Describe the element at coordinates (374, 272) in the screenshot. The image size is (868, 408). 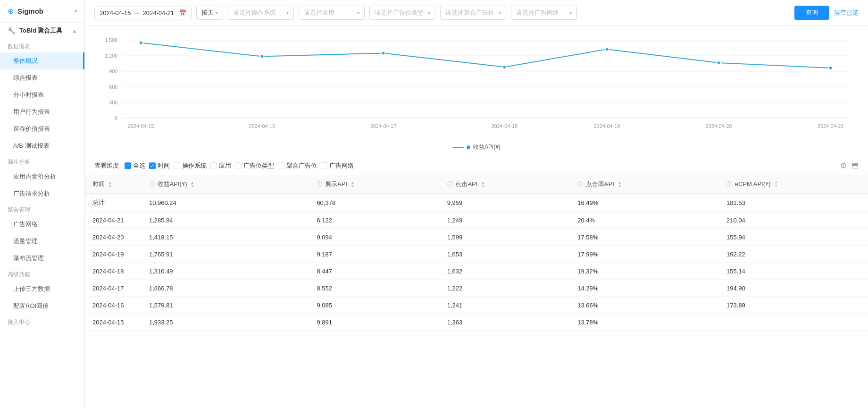
I see `row-3-impression: 8,447` at that location.